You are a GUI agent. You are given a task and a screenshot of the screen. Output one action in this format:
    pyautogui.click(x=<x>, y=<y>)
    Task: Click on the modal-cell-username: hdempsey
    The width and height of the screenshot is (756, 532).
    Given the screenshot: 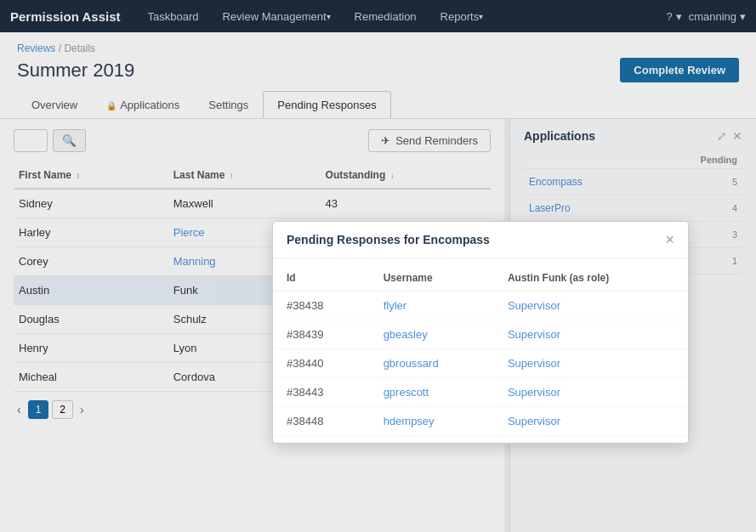 What is the action you would take?
    pyautogui.click(x=432, y=422)
    